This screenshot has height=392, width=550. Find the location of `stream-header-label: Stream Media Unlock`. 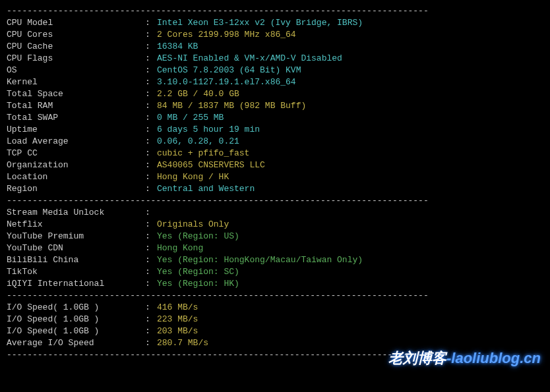

stream-header-label: Stream Media Unlock is located at coordinates (76, 213).